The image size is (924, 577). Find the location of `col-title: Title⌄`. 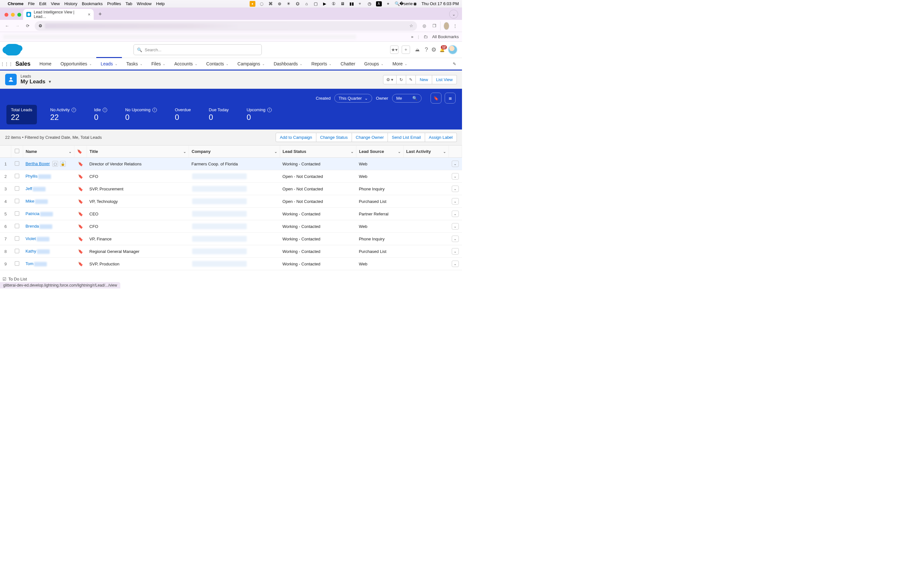

col-title: Title⌄ is located at coordinates (138, 152).